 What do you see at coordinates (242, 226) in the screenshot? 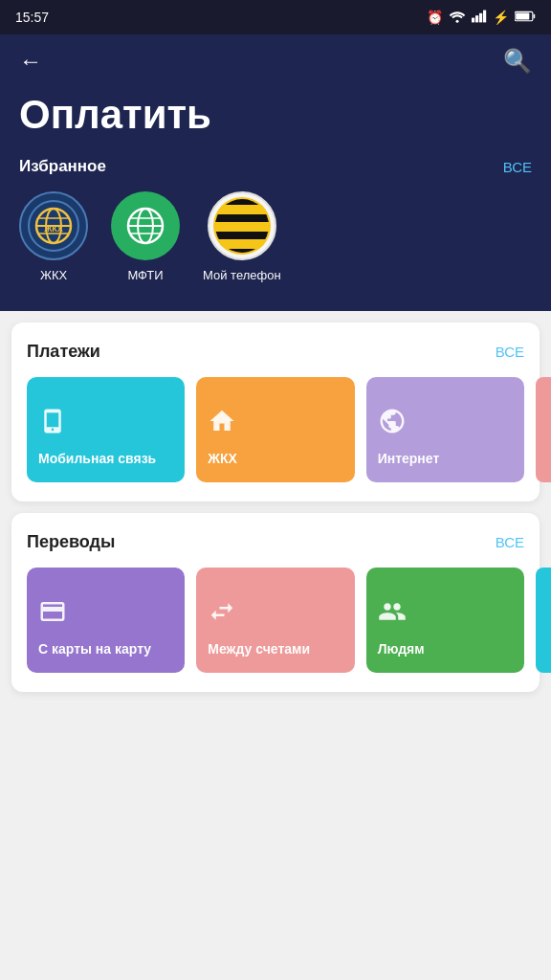
I see `phone-icon-wrap` at bounding box center [242, 226].